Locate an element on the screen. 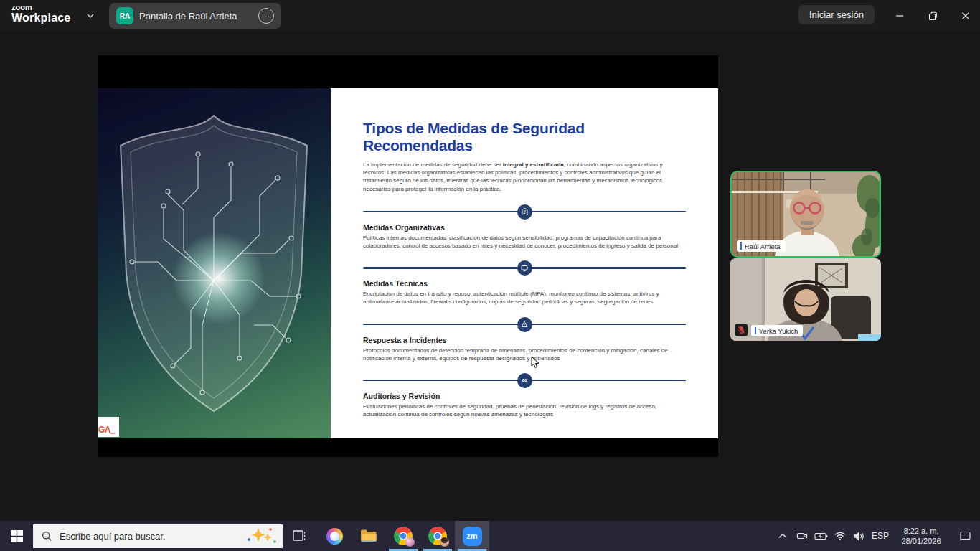 The height and width of the screenshot is (551, 980). infinity-icon: ∞ is located at coordinates (525, 380).